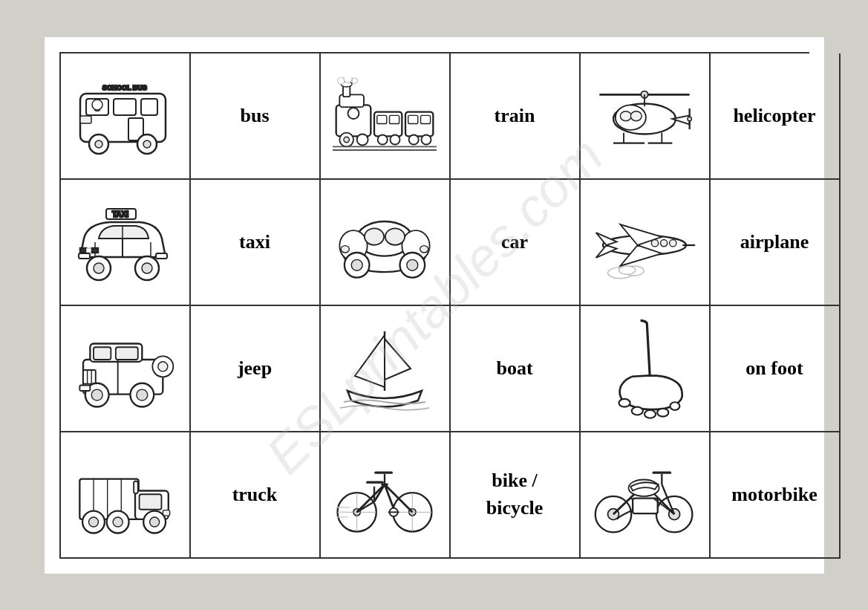  What do you see at coordinates (515, 117) in the screenshot?
I see `cell-train-label: train` at bounding box center [515, 117].